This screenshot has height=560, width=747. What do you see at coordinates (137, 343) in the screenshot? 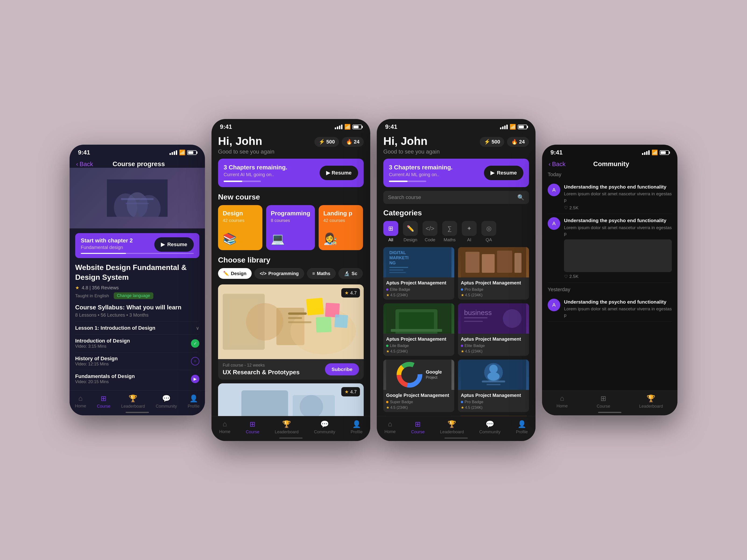
I see `lesson-item-intro: Introduction of Design Video: 3:15 Mins …` at bounding box center [137, 343].